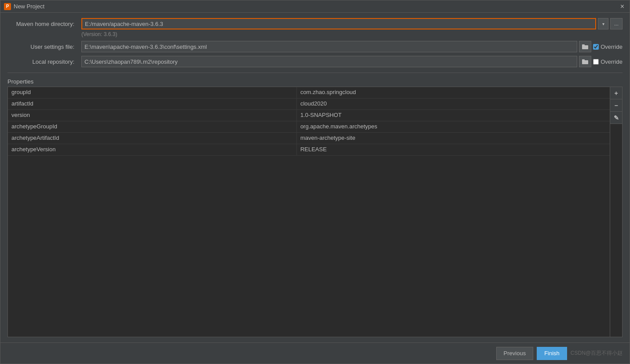  I want to click on local-repo-label: Local repository:, so click(43, 62).